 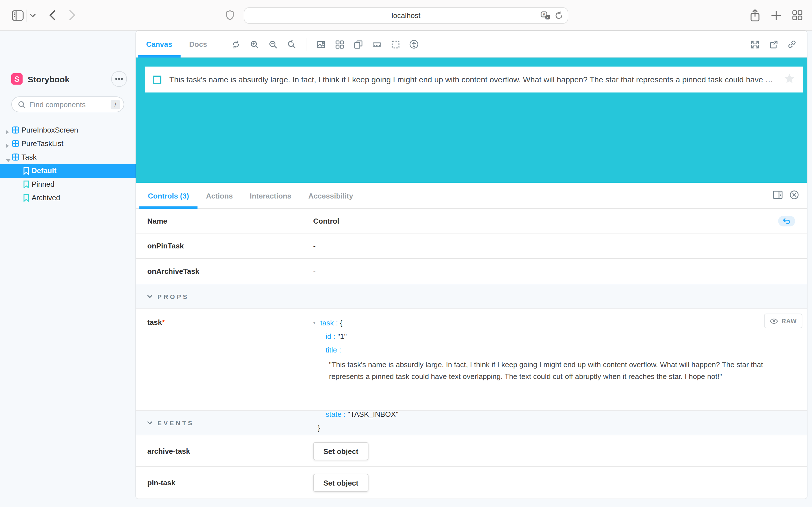 I want to click on json-title-value: "This task's name is absurdly large. In …, so click(x=545, y=371).